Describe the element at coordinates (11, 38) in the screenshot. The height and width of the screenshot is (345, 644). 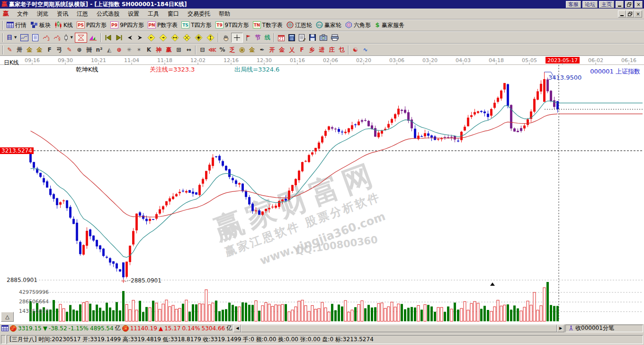
I see `period-day-dropdown: 日▼` at that location.